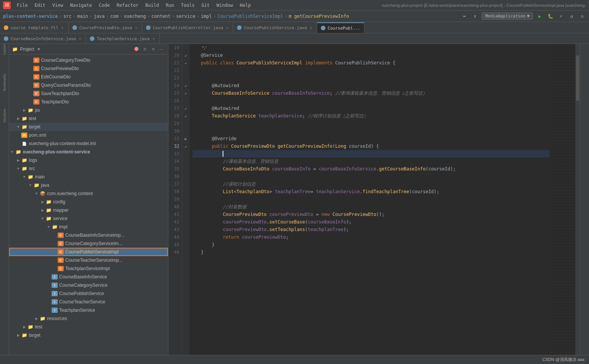 The height and width of the screenshot is (364, 589). Describe the element at coordinates (578, 78) in the screenshot. I see `editor-scrollbar-thumb` at that location.